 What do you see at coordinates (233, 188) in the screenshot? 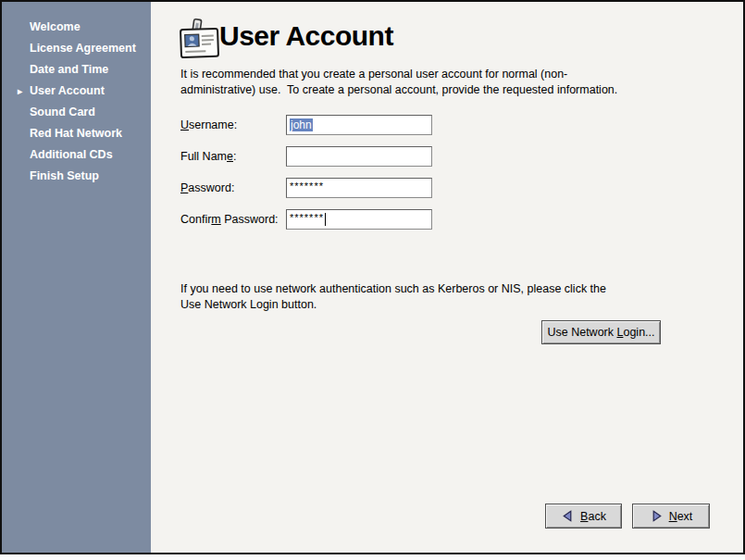
I see `password-label: Password:` at bounding box center [233, 188].